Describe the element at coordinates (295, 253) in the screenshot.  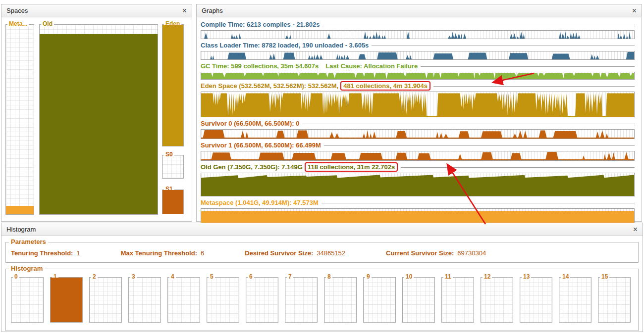
I see `parameter-item-2: Desired Survivor Size:34865152` at that location.